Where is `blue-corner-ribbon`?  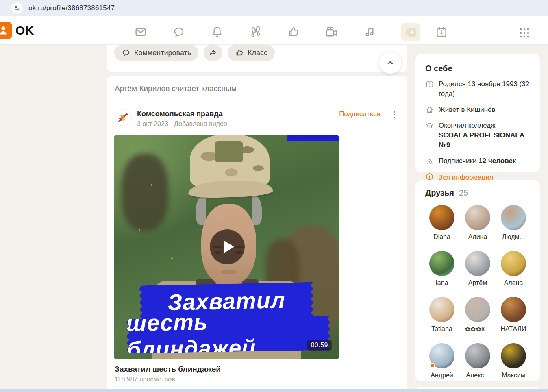 blue-corner-ribbon is located at coordinates (313, 138).